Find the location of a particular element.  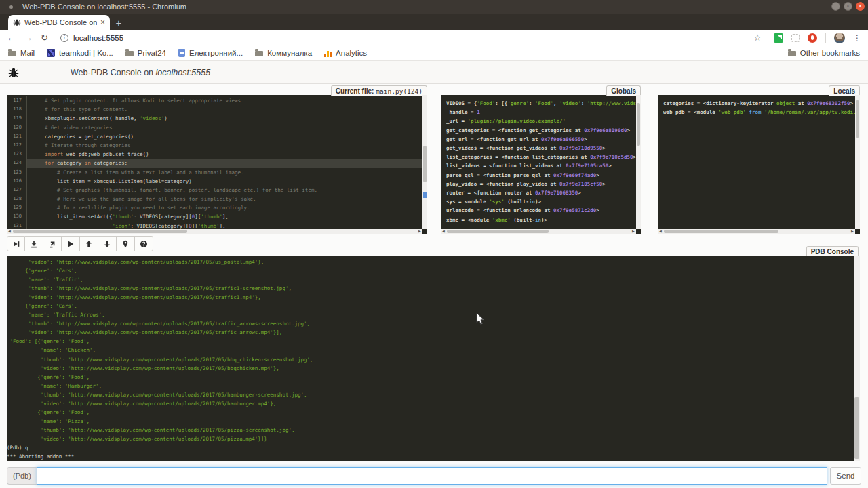

globals-line: urlencode = <function urlencode at 0x7f9… is located at coordinates (538, 210).